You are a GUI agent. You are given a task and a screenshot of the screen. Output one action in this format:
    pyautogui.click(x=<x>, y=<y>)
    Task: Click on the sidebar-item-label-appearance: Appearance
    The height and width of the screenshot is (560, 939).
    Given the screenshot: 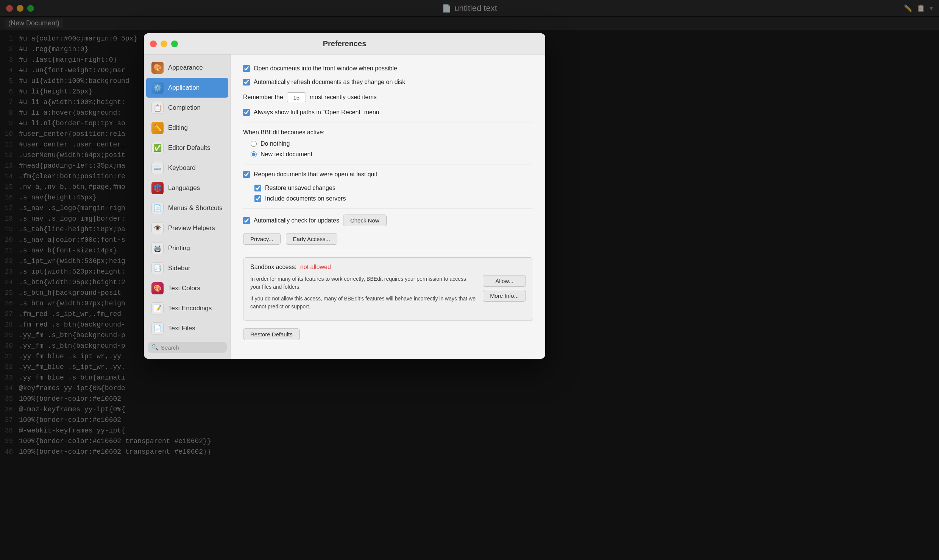 What is the action you would take?
    pyautogui.click(x=186, y=68)
    